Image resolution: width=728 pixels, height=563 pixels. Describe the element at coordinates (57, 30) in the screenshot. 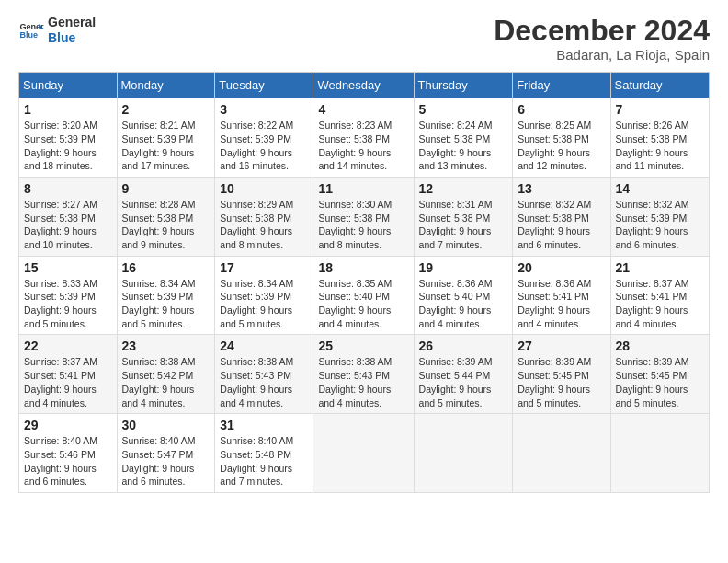

I see `logo: General Blue General Blue` at that location.